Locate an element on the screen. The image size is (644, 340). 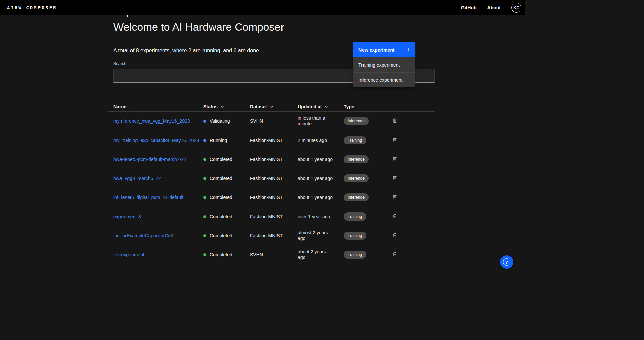
table-row: experiment-3 Completed Fashion-MNIST ove… is located at coordinates (272, 217).